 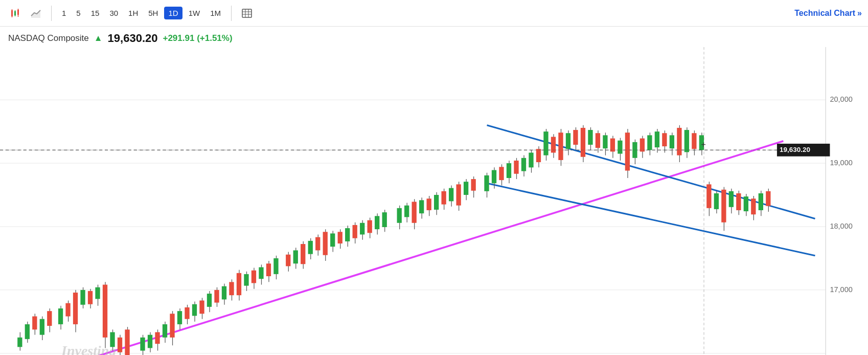 I want to click on interval-1w-button: 1W, so click(x=194, y=13).